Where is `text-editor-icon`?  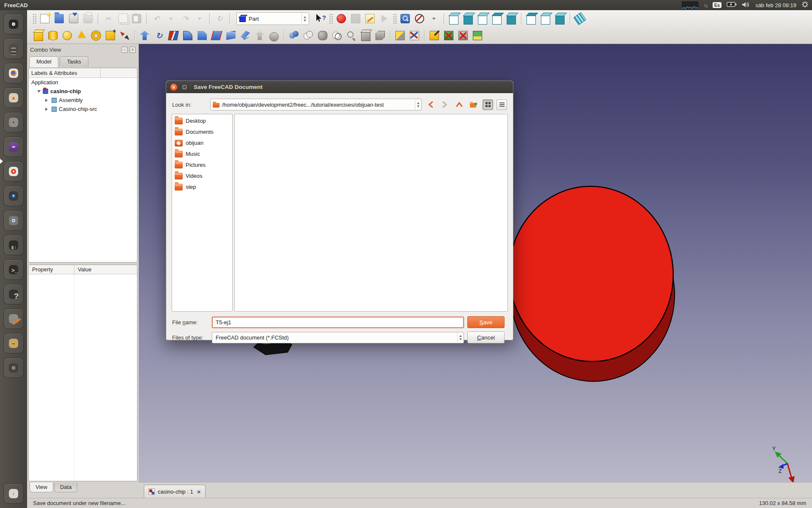
text-editor-icon is located at coordinates (14, 319).